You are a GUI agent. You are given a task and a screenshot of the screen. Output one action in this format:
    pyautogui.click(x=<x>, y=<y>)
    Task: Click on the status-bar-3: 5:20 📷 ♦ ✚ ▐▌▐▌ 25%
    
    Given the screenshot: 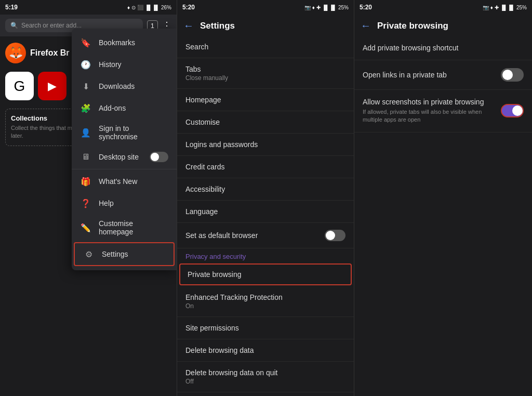 What is the action you would take?
    pyautogui.click(x=443, y=7)
    